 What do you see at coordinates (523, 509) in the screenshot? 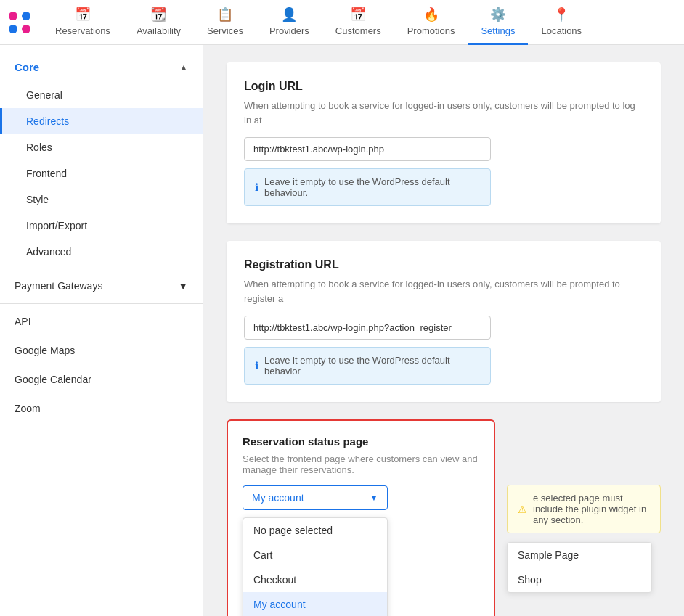
I see `warning-icon: ⚠` at bounding box center [523, 509].